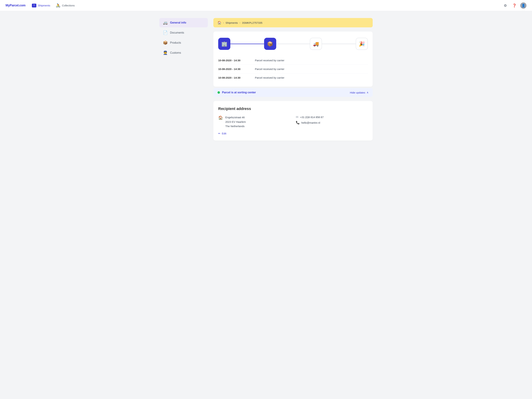 Image resolution: width=532 pixels, height=399 pixels. I want to click on tracker-step-registered: 🏢, so click(224, 44).